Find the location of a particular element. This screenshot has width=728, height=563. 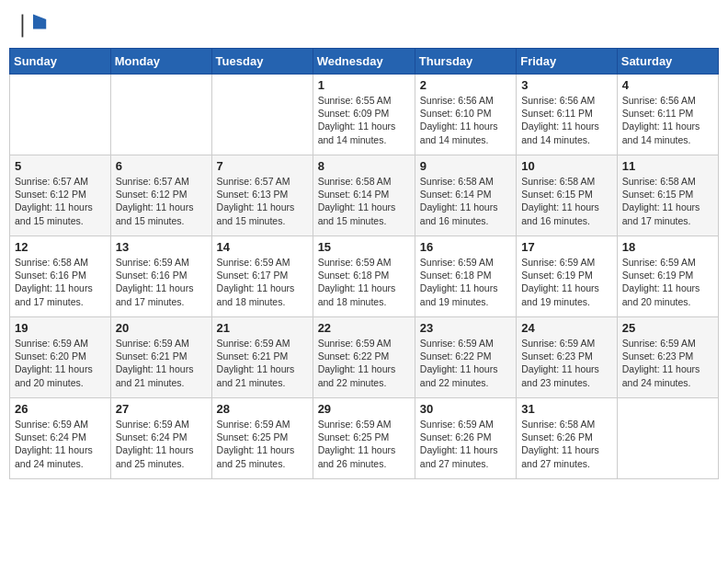

calendar-cell: 8Sunrise: 6:58 AM Sunset: 6:14 PM Daylig… is located at coordinates (364, 196).